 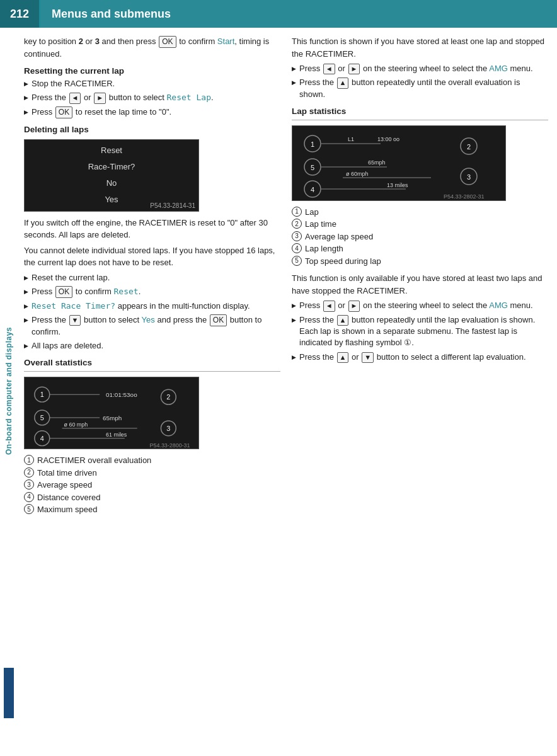 I want to click on yes-label: Yes, so click(x=149, y=320).